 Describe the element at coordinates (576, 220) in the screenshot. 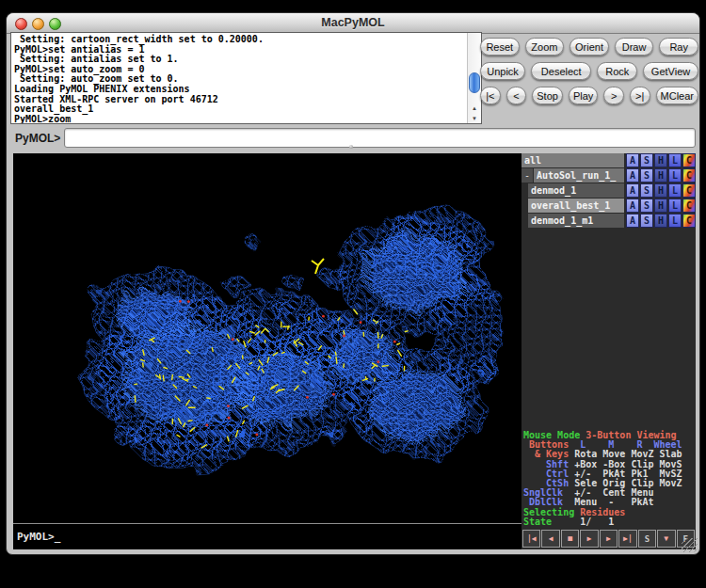

I see `object-name: denmod_1_m1` at that location.